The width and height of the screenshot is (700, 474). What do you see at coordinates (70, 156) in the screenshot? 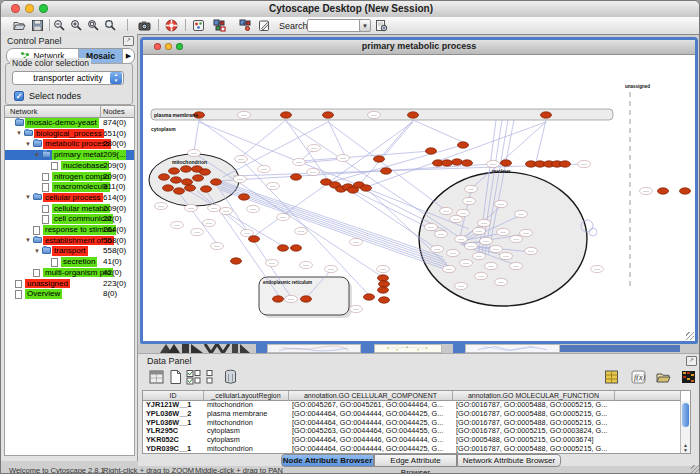
I see `tree-row: ▼primary metabo209(...` at bounding box center [70, 156].